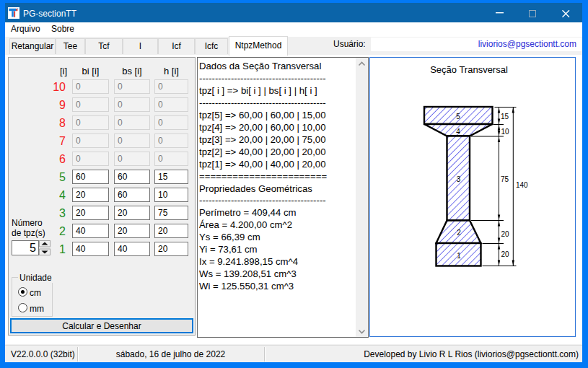  What do you see at coordinates (458, 117) in the screenshot?
I see `svg-text: 5` at bounding box center [458, 117].